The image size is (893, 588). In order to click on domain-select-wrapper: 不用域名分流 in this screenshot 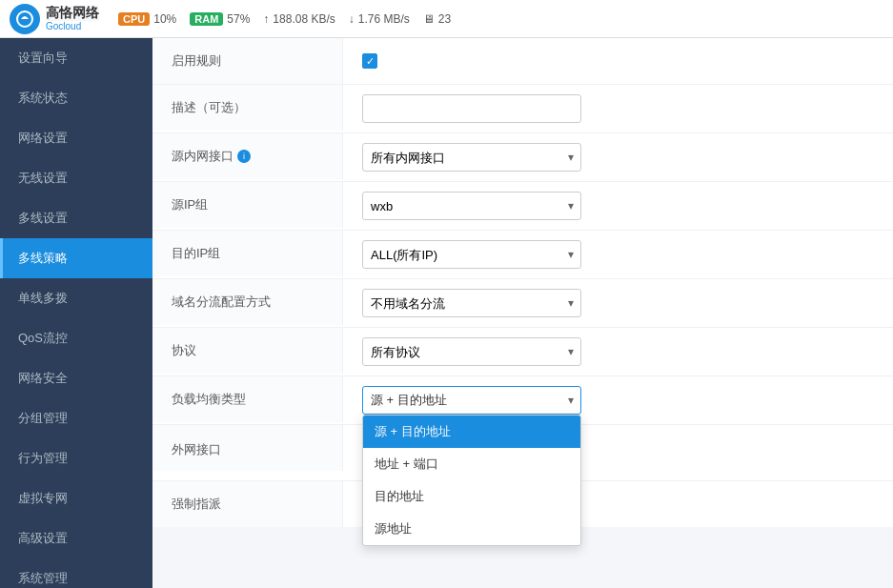, I will do `click(472, 303)`.